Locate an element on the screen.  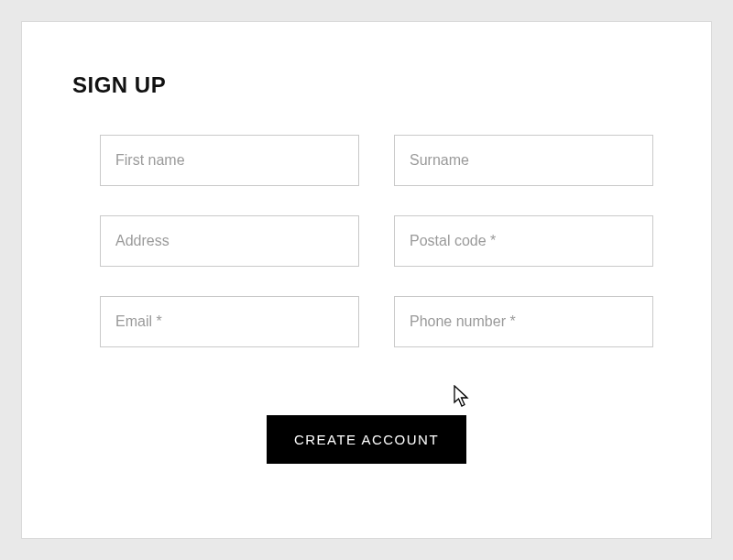
first-name-field is located at coordinates (229, 160).